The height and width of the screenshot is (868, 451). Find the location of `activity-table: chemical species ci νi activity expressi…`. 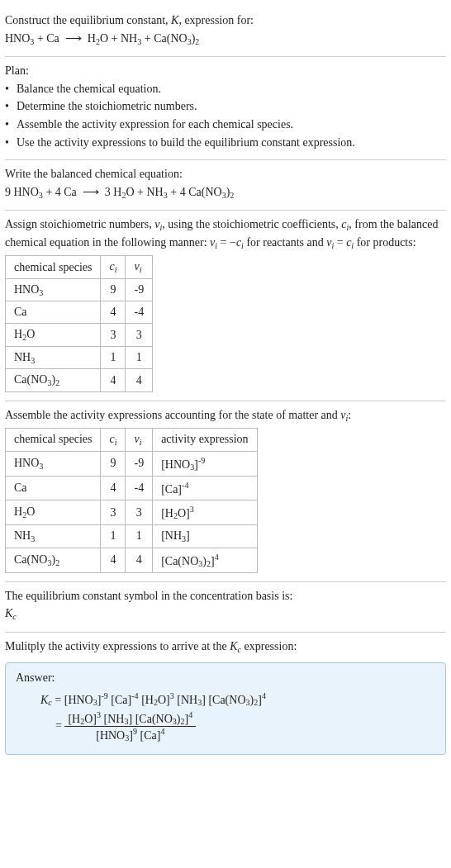

activity-table: chemical species ci νi activity expressi… is located at coordinates (131, 500).